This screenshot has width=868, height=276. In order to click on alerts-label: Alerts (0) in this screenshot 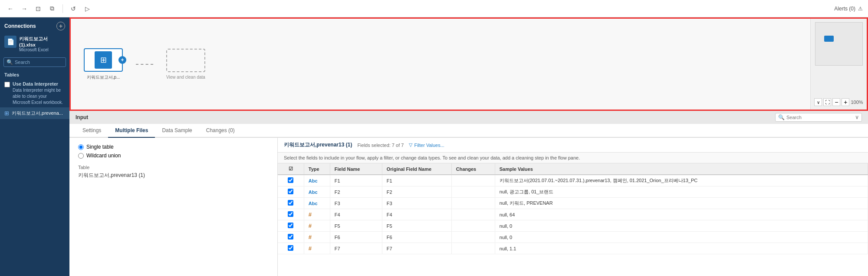, I will do `click(845, 9)`.